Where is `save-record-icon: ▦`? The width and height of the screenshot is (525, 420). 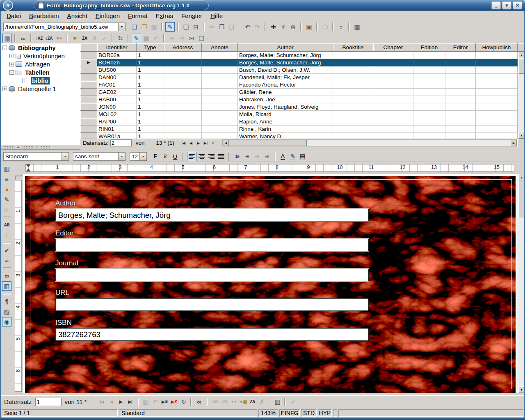 save-record-icon: ▦ is located at coordinates (146, 402).